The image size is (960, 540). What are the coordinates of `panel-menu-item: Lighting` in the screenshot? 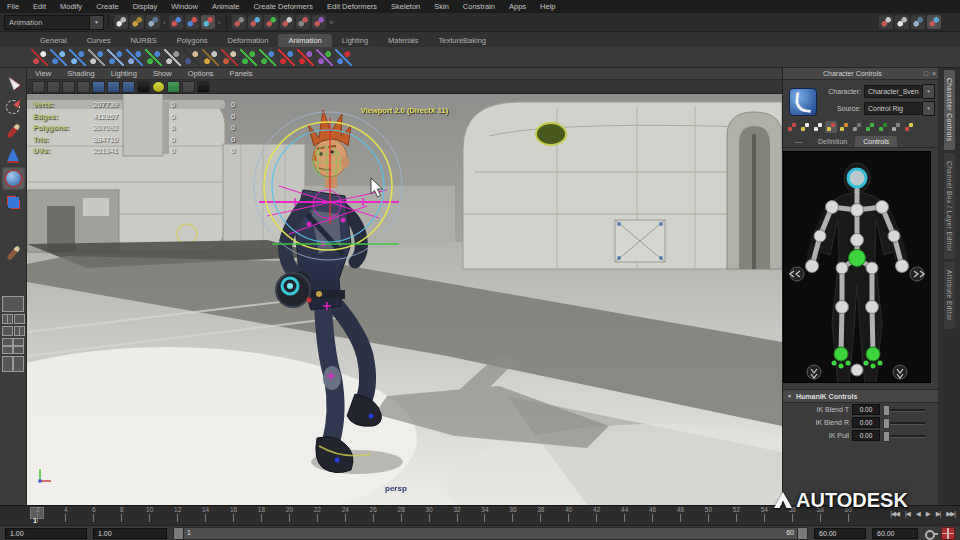 It's located at (124, 74).